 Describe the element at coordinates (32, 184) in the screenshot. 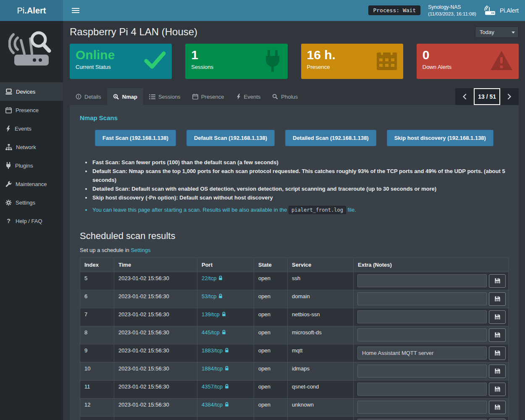

I see `sidebar-item-maintenance: Maintenance` at that location.